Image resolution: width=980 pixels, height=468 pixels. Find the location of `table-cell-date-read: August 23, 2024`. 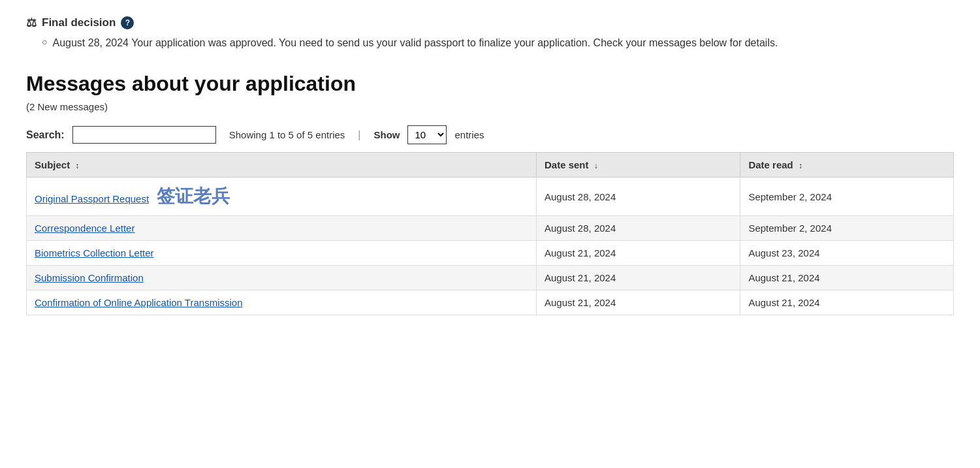

table-cell-date-read: August 23, 2024 is located at coordinates (847, 253).